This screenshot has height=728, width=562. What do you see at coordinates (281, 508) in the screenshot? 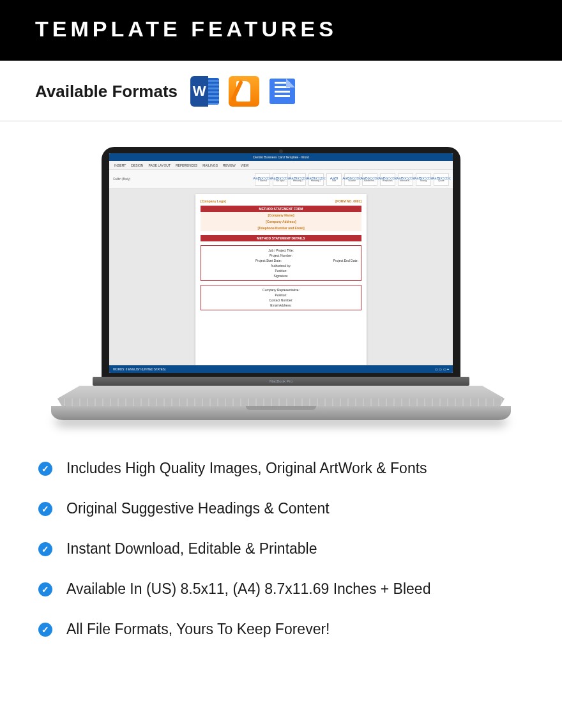
I see `feature-item: ✓ Original Suggestive Headings & Content` at bounding box center [281, 508].